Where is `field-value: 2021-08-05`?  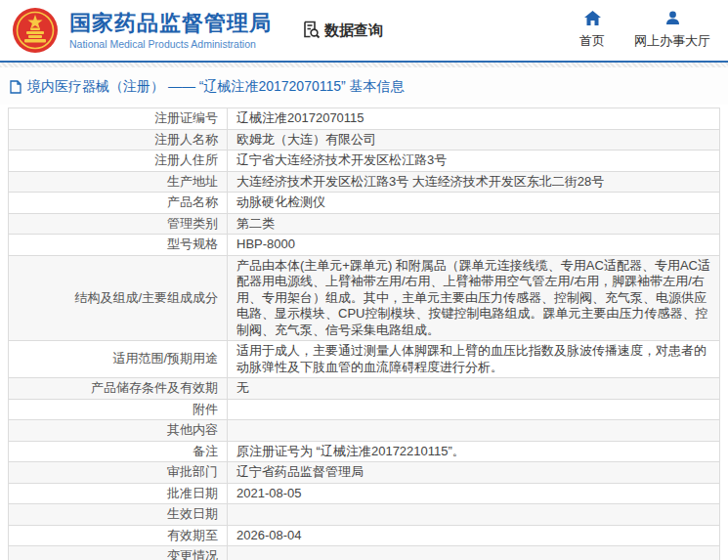 field-value: 2021-08-05 is located at coordinates (474, 494).